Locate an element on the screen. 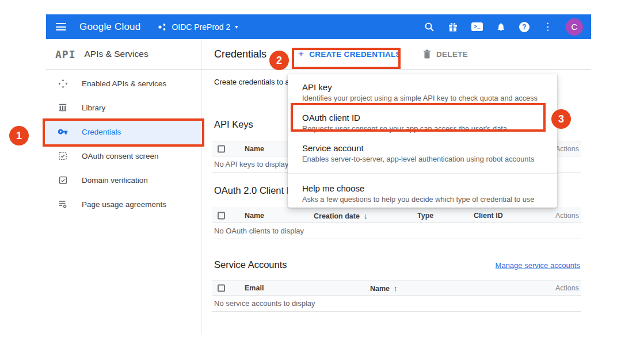 This screenshot has height=364, width=621. menu-item-api-key: API key Identifies your project using a … is located at coordinates (422, 92).